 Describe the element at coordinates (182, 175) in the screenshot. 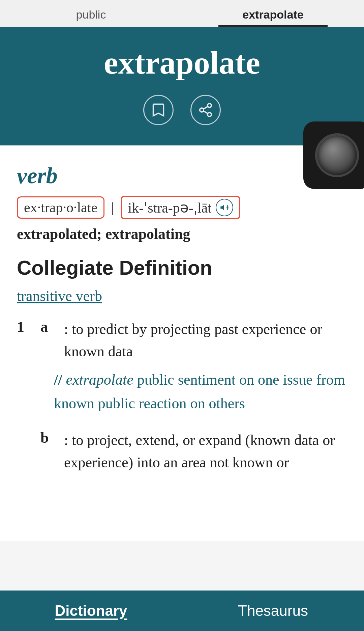

I see `word-type: verb` at that location.